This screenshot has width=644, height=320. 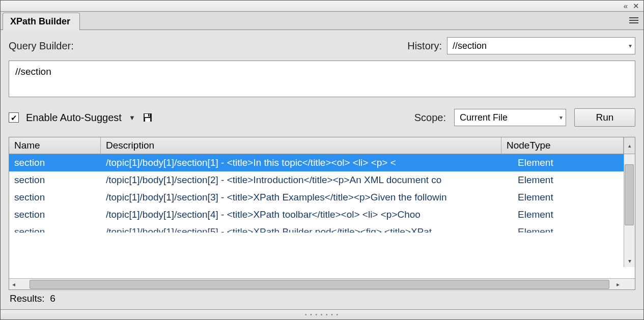 I want to click on history-label: History:, so click(x=425, y=46).